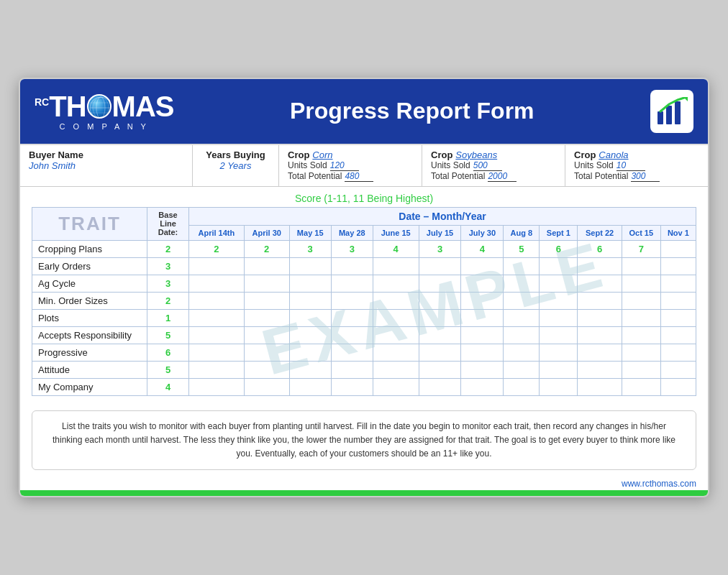 The height and width of the screenshot is (575, 728). Describe the element at coordinates (364, 266) in the screenshot. I see `table-row: Early Orders3` at that location.